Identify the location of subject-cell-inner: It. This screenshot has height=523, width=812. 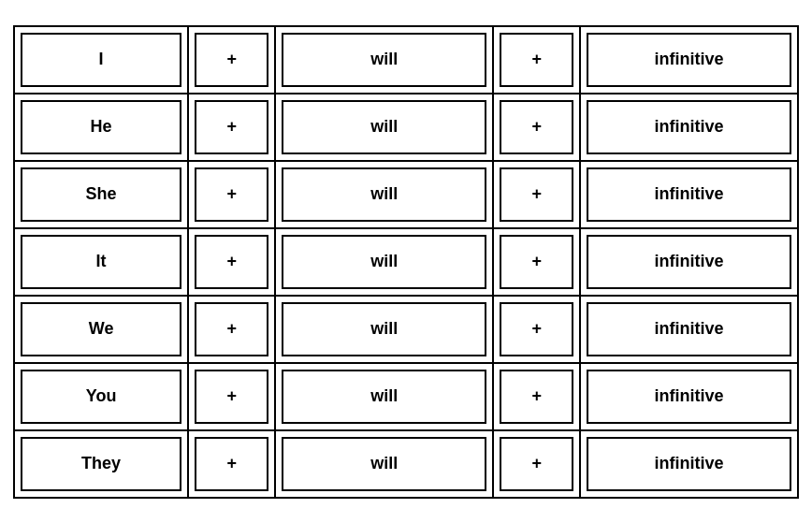
(101, 262).